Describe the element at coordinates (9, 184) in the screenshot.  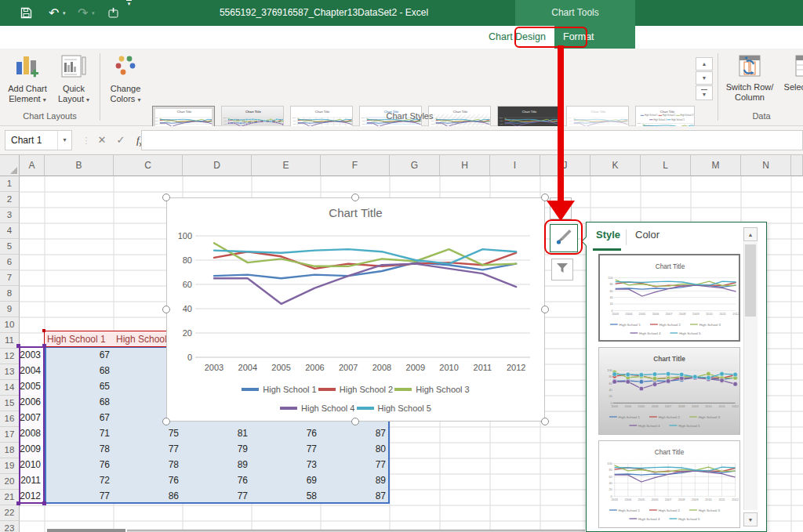
I see `row-header-1: 1` at that location.